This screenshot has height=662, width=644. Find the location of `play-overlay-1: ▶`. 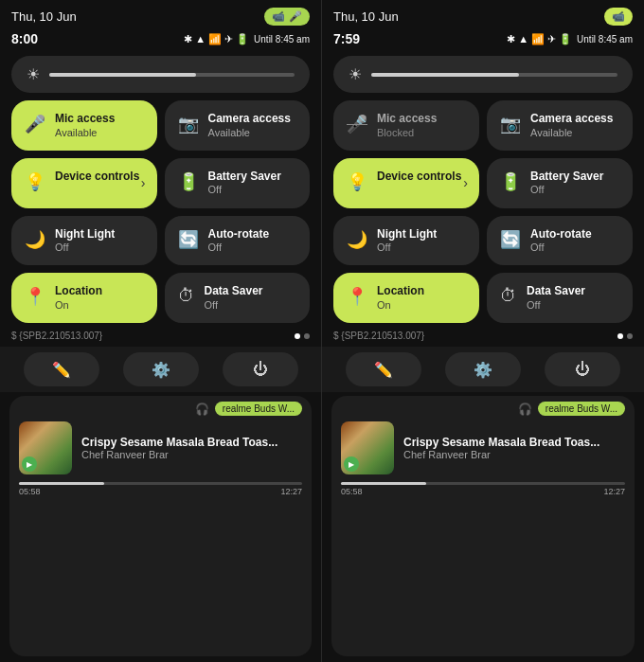

play-overlay-1: ▶ is located at coordinates (29, 464).